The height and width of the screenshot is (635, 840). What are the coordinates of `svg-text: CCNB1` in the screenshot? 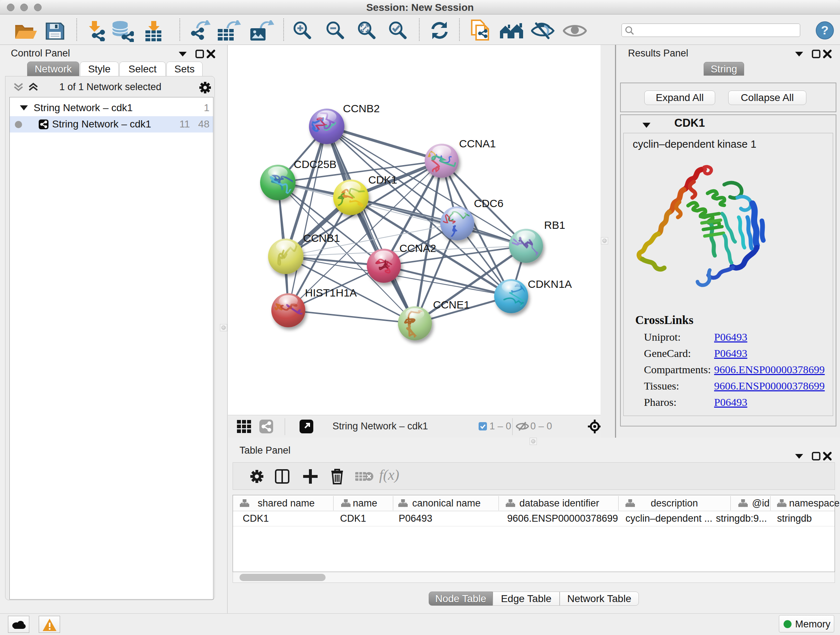 It's located at (321, 238).